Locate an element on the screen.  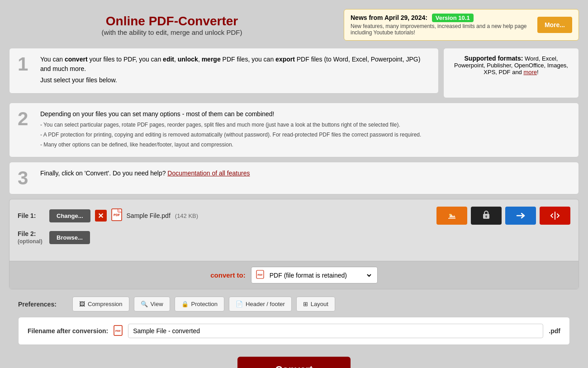
news-content: News from April 29, 2024: Version 10.1 N… is located at coordinates (441, 25).